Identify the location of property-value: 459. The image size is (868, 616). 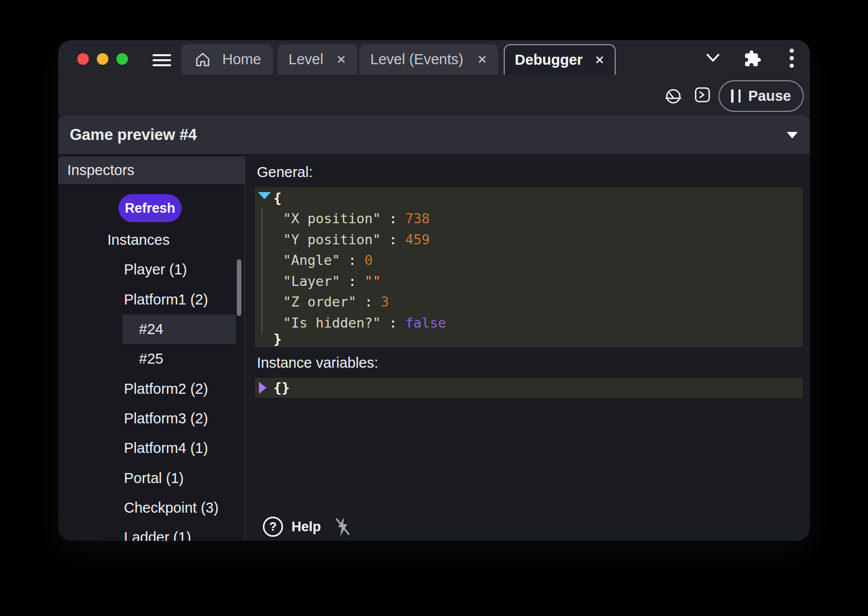
(417, 240).